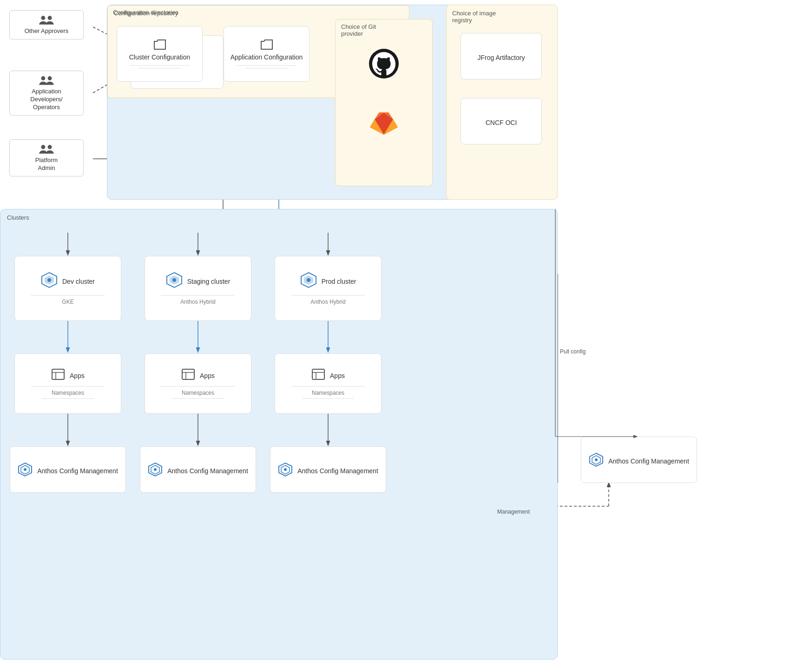  Describe the element at coordinates (198, 384) in the screenshot. I see `staging-apps-card: Apps Namespaces` at that location.